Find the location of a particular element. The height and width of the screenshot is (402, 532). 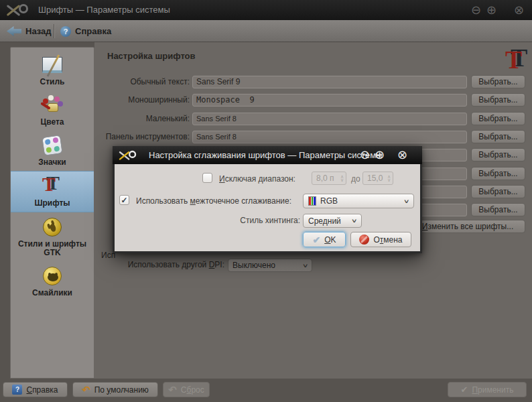

sidebar-item-label: Смайлики is located at coordinates (52, 293).